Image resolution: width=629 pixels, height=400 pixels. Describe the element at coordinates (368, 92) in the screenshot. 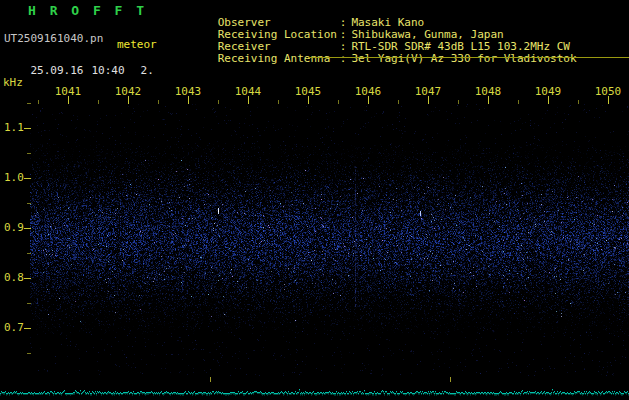

I see `x-tick-label: 1046` at that location.